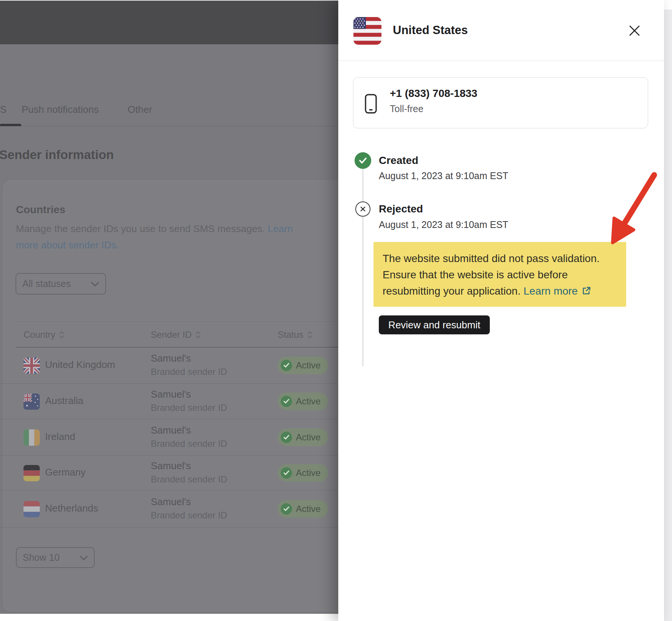  I want to click on learn-more-link: Learn more, so click(551, 291).